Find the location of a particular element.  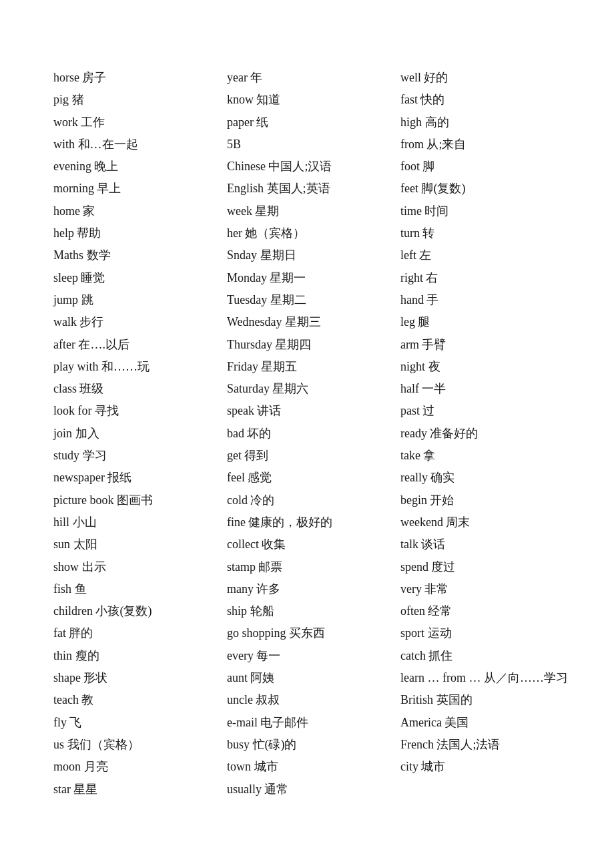

list-item: talk 谈话 is located at coordinates (487, 545).